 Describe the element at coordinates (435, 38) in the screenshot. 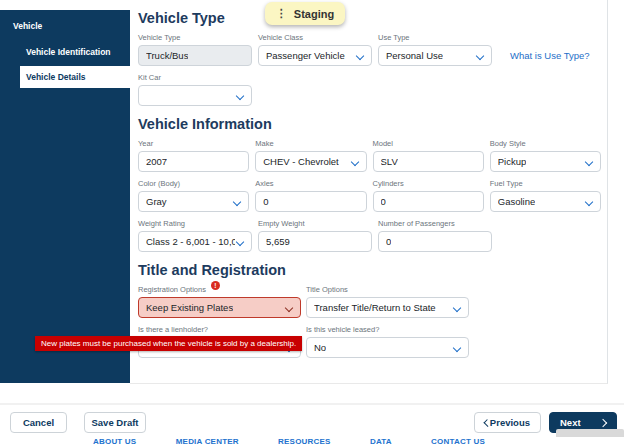

I see `use-type-label: Use Type` at that location.